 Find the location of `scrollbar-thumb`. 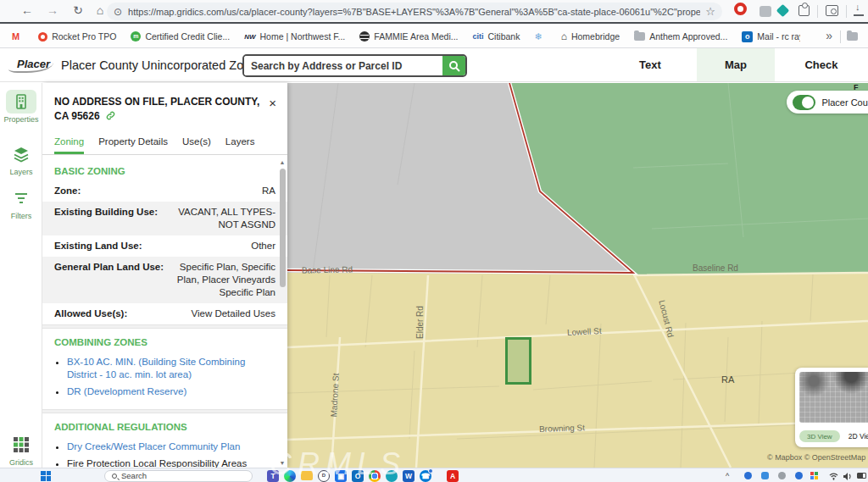

scrollbar-thumb is located at coordinates (283, 228).